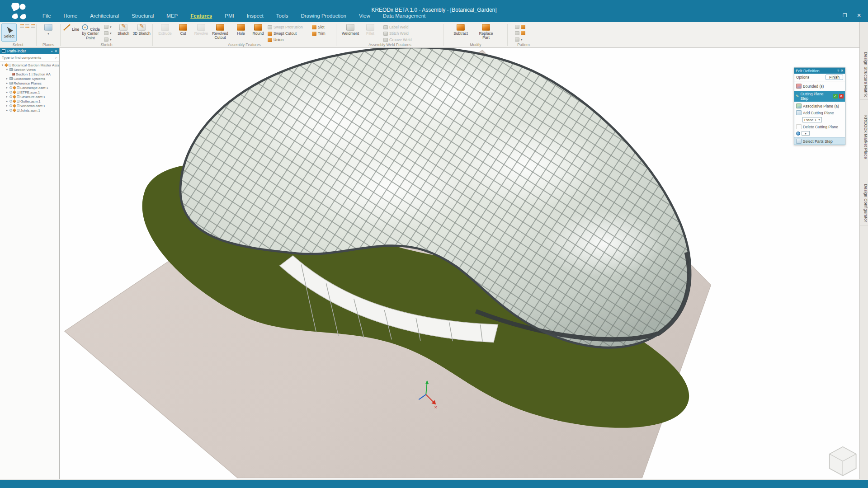  I want to click on tree-row-landscape: ▸ Landscape.asm:1, so click(30, 88).